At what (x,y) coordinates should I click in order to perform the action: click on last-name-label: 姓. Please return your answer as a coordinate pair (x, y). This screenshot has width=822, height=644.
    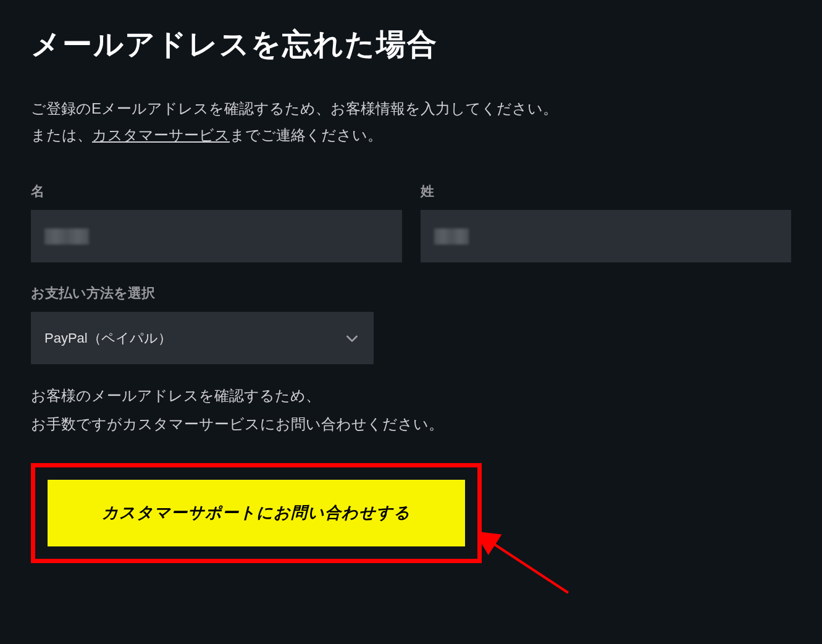
    Looking at the image, I should click on (606, 191).